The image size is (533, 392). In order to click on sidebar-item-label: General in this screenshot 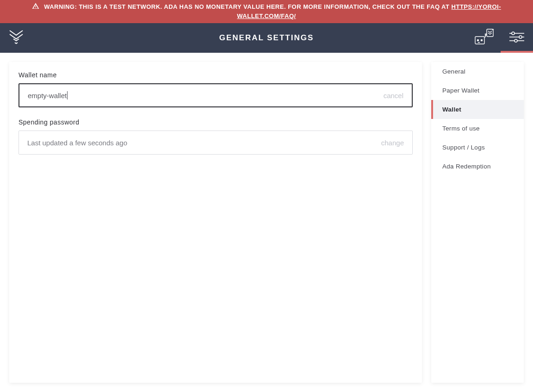, I will do `click(454, 71)`.